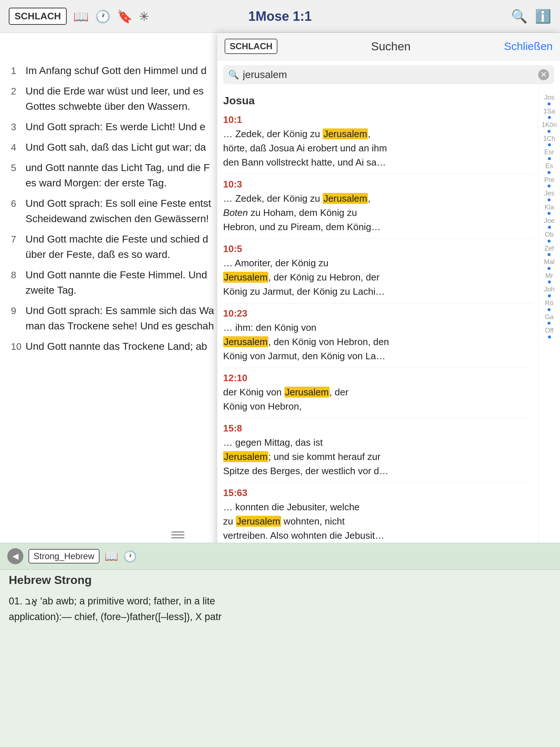 This screenshot has height=747, width=560. What do you see at coordinates (178, 535) in the screenshot?
I see `menu-lines-container` at bounding box center [178, 535].